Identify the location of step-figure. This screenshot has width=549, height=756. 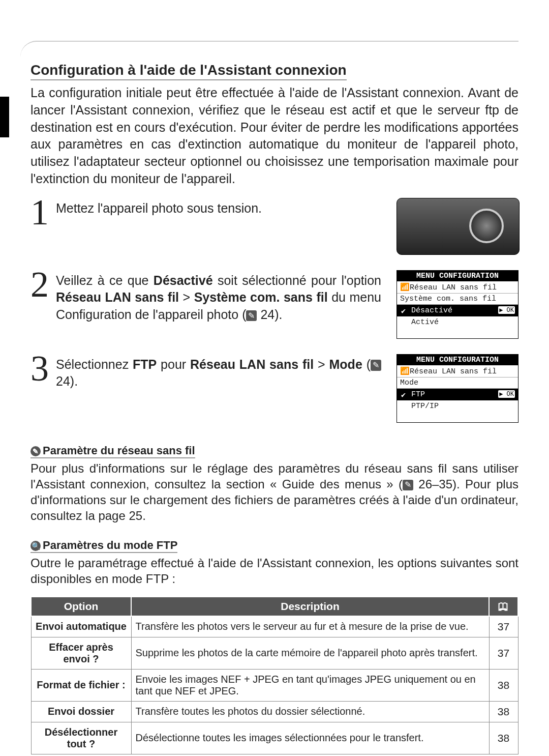
(458, 226).